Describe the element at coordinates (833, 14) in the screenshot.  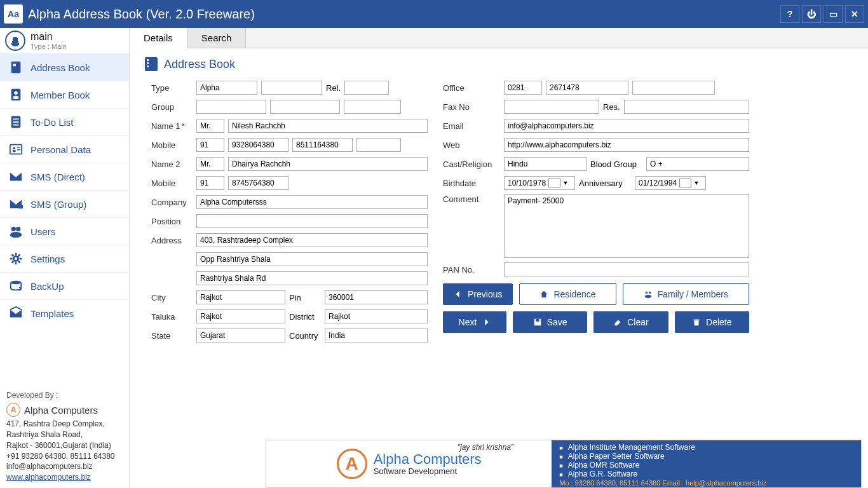
I see `maximize-button: ▭` at that location.